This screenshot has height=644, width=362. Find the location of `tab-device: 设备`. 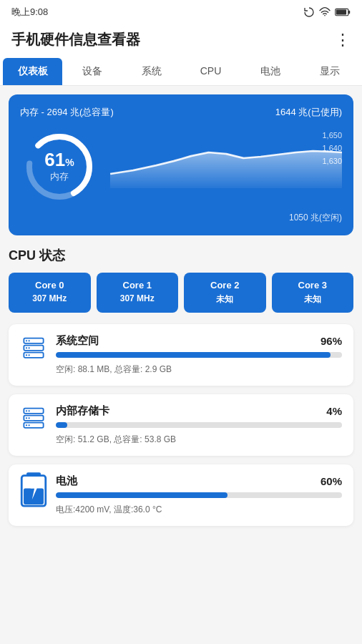

tab-device: 设备 is located at coordinates (92, 72).